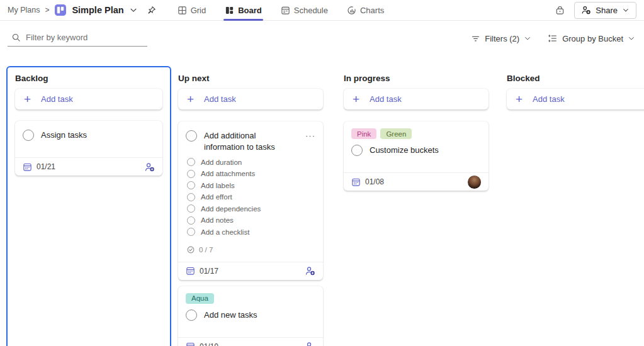 The height and width of the screenshot is (346, 644). What do you see at coordinates (251, 295) in the screenshot?
I see `label-chips: Aqua` at bounding box center [251, 295].